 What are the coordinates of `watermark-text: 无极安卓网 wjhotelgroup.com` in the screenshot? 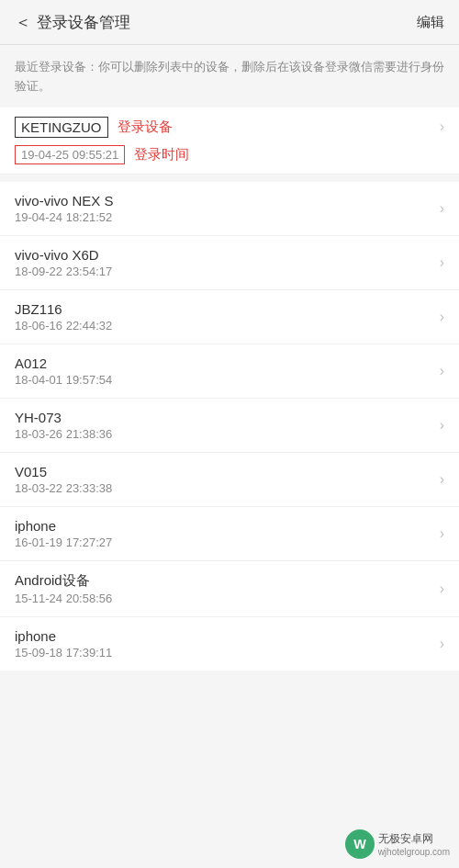 It's located at (414, 844).